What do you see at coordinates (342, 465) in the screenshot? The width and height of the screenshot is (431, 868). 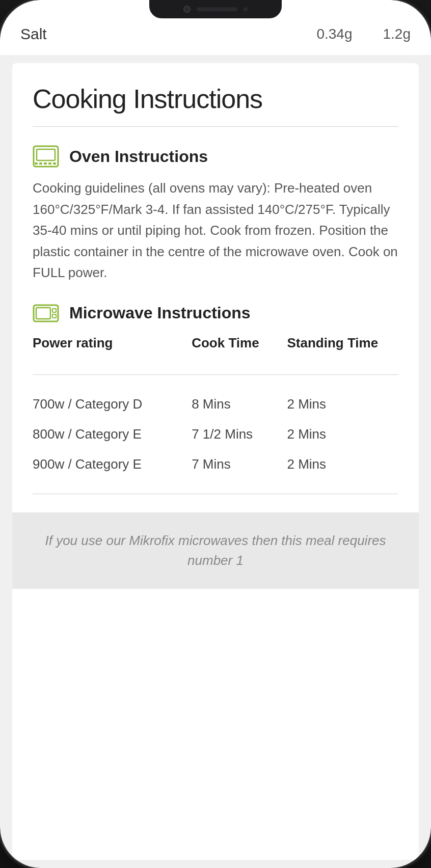 I see `row3-standing: 2 Mins` at bounding box center [342, 465].